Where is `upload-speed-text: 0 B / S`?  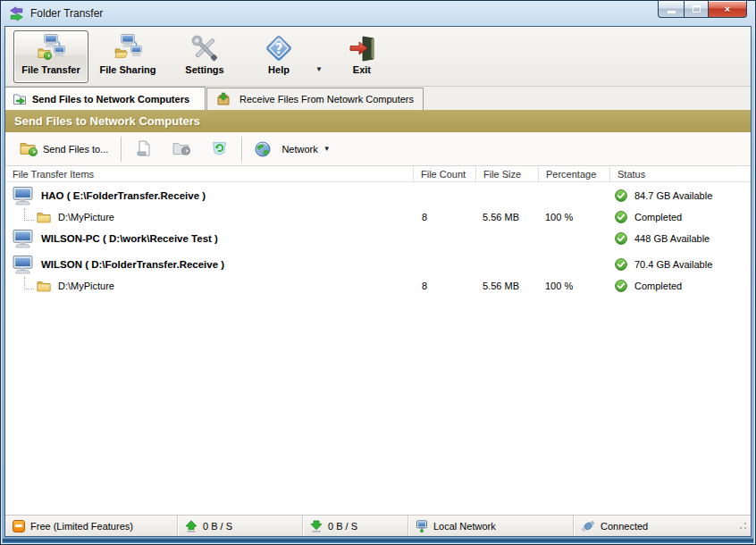 upload-speed-text: 0 B / S is located at coordinates (218, 526).